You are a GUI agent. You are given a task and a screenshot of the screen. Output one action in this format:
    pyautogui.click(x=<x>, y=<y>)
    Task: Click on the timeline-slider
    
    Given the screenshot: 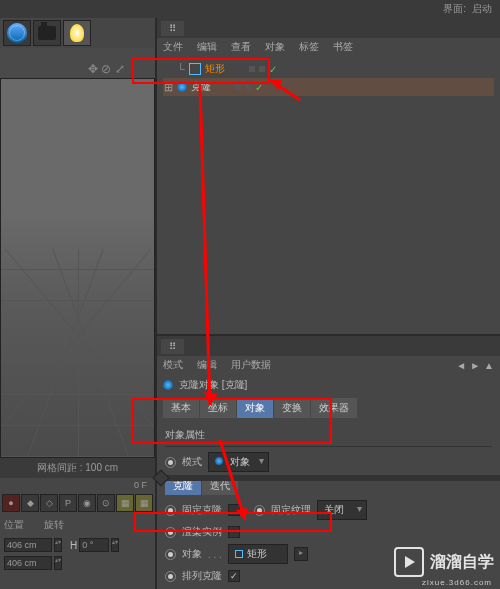 What is the action you would take?
    pyautogui.click(x=328, y=478)
    